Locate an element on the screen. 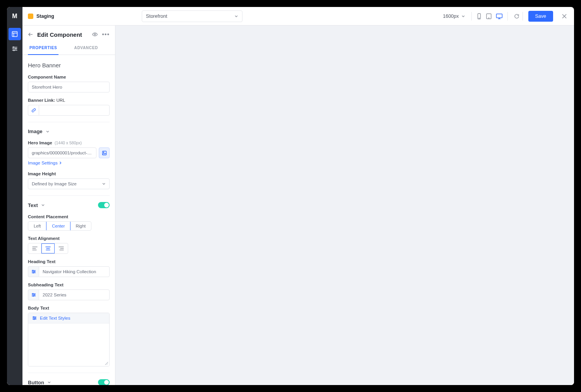 The image size is (581, 392). banner-link-input is located at coordinates (74, 110).